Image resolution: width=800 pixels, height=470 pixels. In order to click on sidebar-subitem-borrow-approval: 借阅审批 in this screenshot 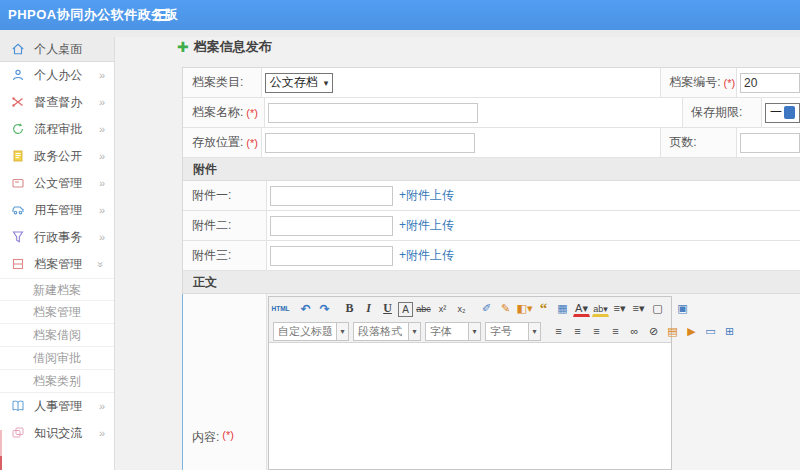, I will do `click(57, 358)`.